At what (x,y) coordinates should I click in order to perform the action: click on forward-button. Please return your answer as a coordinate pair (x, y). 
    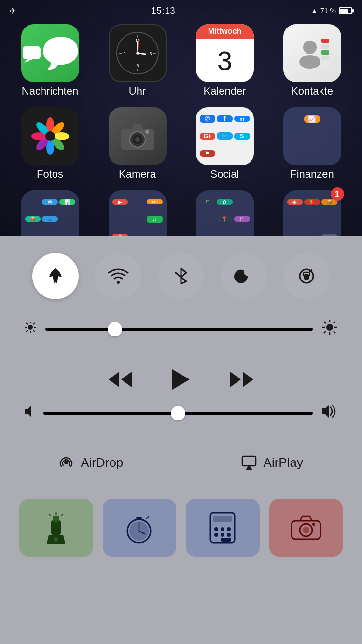
    Looking at the image, I should click on (242, 379).